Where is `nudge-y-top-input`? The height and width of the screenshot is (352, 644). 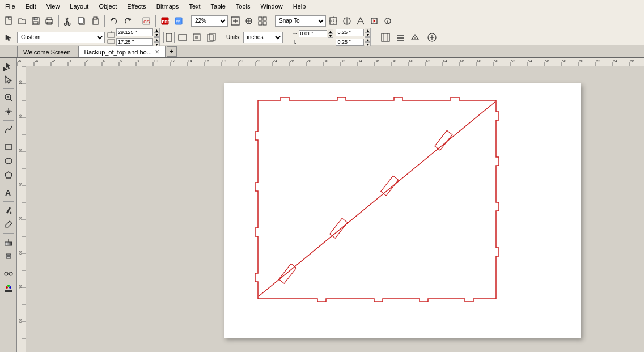 nudge-y-top-input is located at coordinates (350, 33).